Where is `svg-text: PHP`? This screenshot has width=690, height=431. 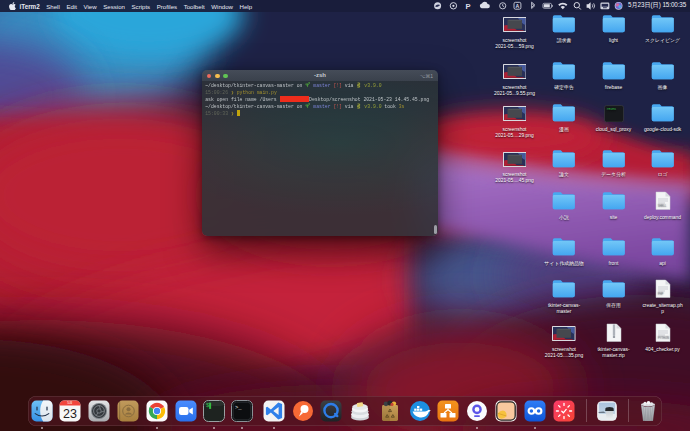 svg-text: PHP is located at coordinates (661, 293).